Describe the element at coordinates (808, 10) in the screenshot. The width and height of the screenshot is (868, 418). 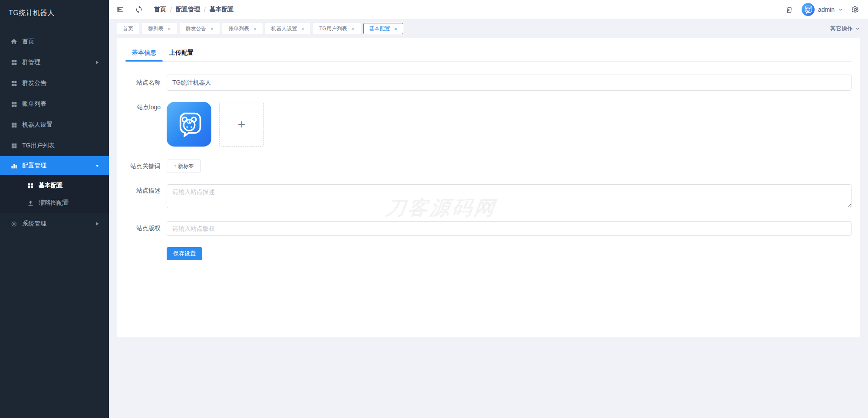
I see `avatar` at that location.